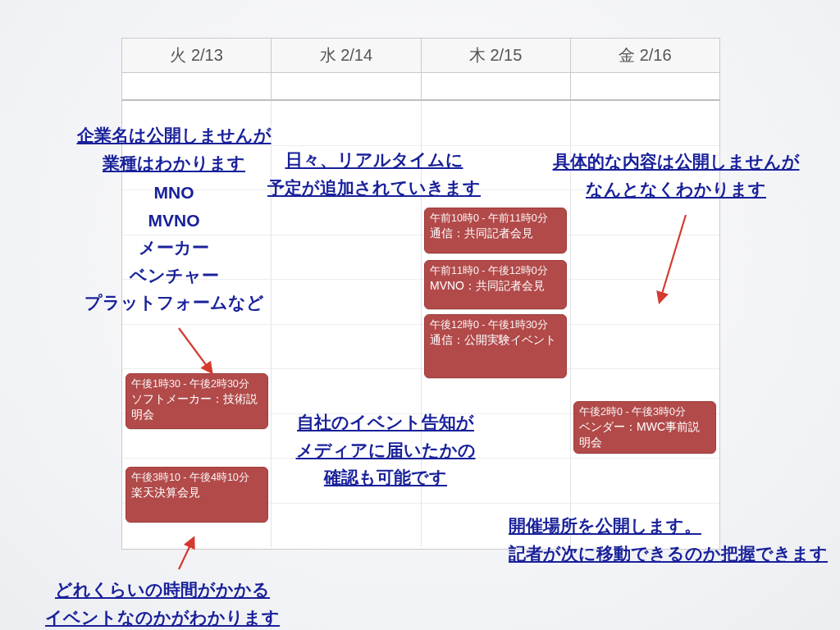 This screenshot has height=630, width=840. I want to click on day-header-tue: 火 2/13, so click(197, 56).